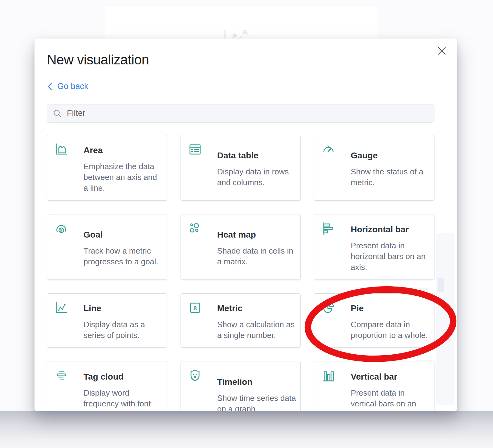 The width and height of the screenshot is (493, 448). I want to click on close-button, so click(442, 51).